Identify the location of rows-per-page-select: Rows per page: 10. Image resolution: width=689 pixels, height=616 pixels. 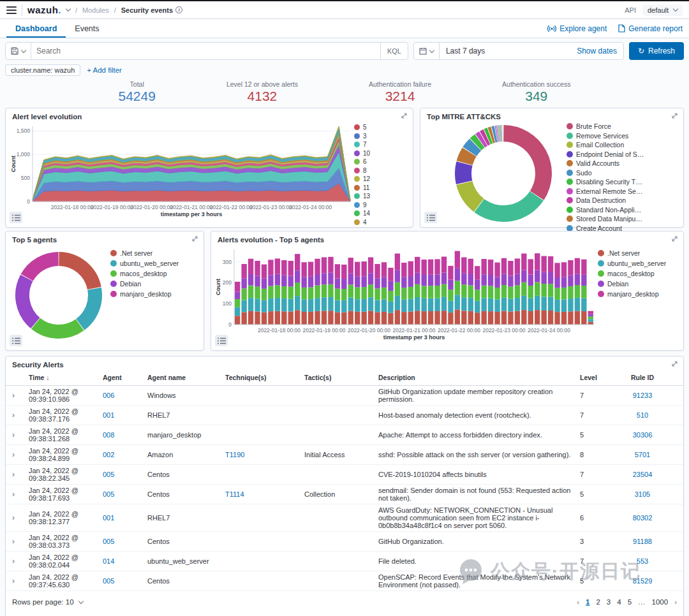
(47, 602).